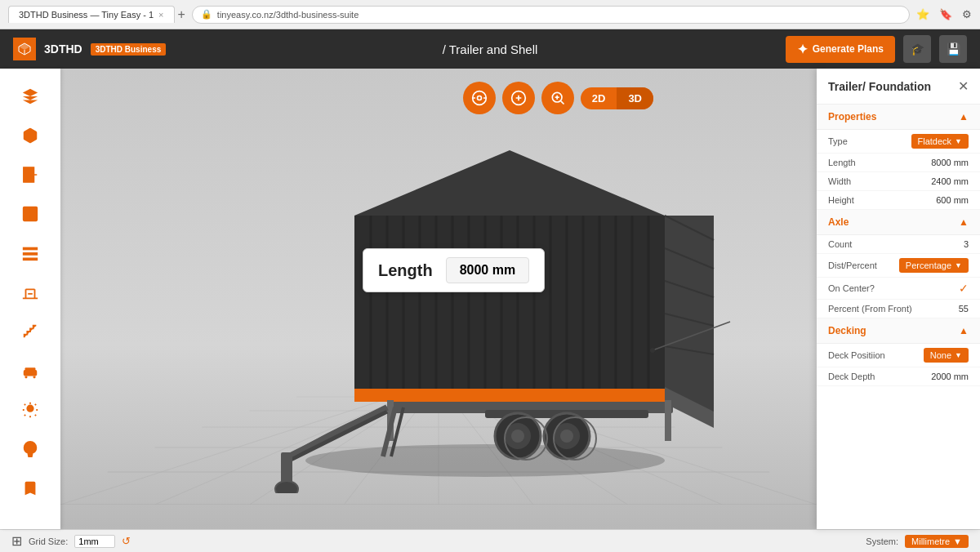 The image size is (980, 552). Describe the element at coordinates (898, 332) in the screenshot. I see `decking-section-header: Decking ▲` at that location.